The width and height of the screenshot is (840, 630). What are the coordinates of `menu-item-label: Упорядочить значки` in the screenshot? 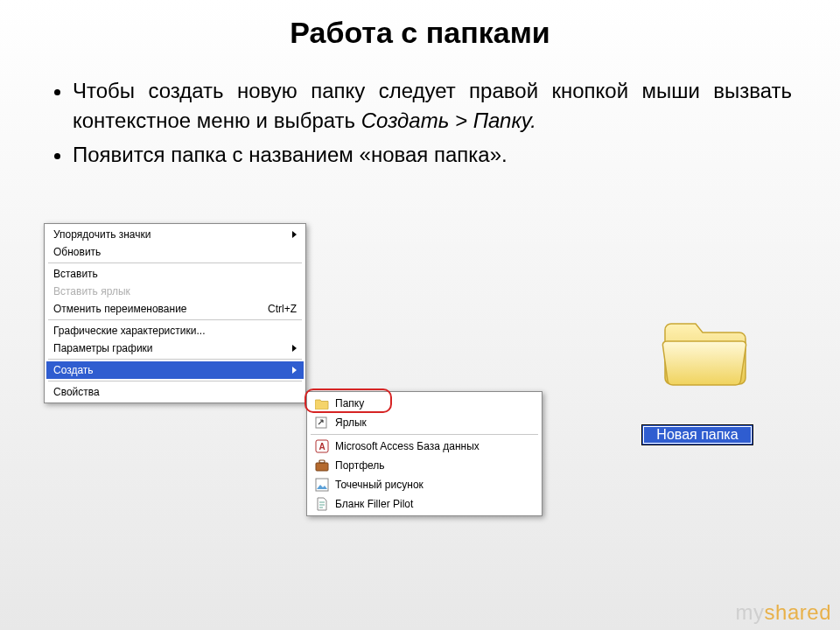 It's located at (173, 234).